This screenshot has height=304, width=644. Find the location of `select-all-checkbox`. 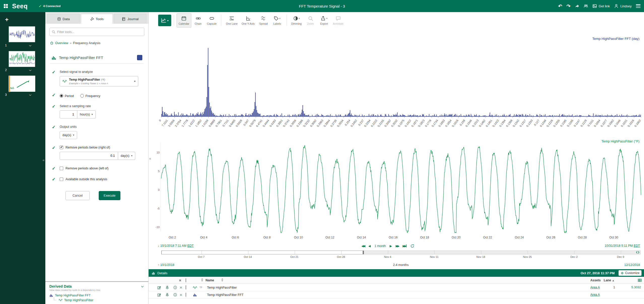

select-all-checkbox is located at coordinates (186, 280).